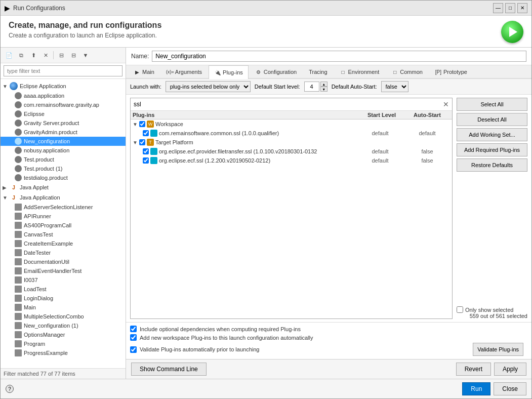 This screenshot has height=399, width=532. What do you see at coordinates (63, 316) in the screenshot?
I see `list-item: MultipleSelectionCombo` at bounding box center [63, 316].